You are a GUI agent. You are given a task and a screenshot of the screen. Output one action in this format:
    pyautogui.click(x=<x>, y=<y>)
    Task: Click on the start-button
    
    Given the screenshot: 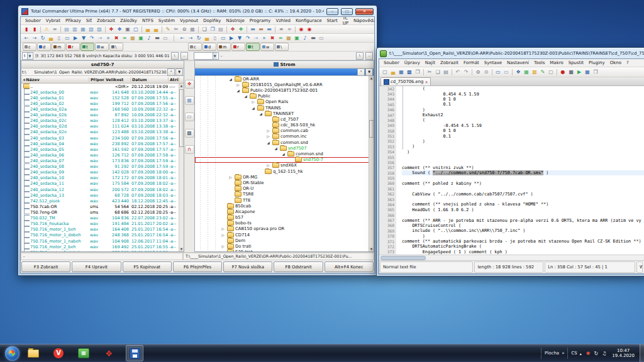 What is the action you would take?
    pyautogui.click(x=13, y=353)
    